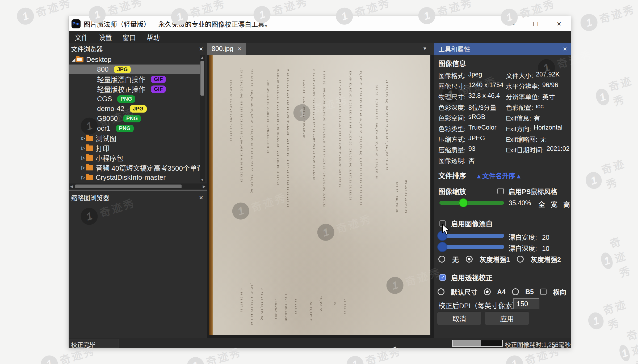 This screenshot has height=364, width=638. Describe the element at coordinates (463, 203) in the screenshot. I see `zoom-slider-thumb` at that location.